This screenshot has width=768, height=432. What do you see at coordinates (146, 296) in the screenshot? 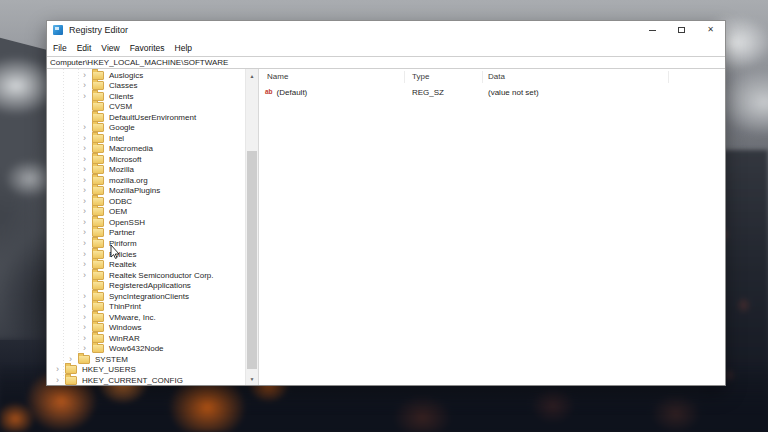
I see `tree-item: › SyncIntegrationClients` at bounding box center [146, 296].